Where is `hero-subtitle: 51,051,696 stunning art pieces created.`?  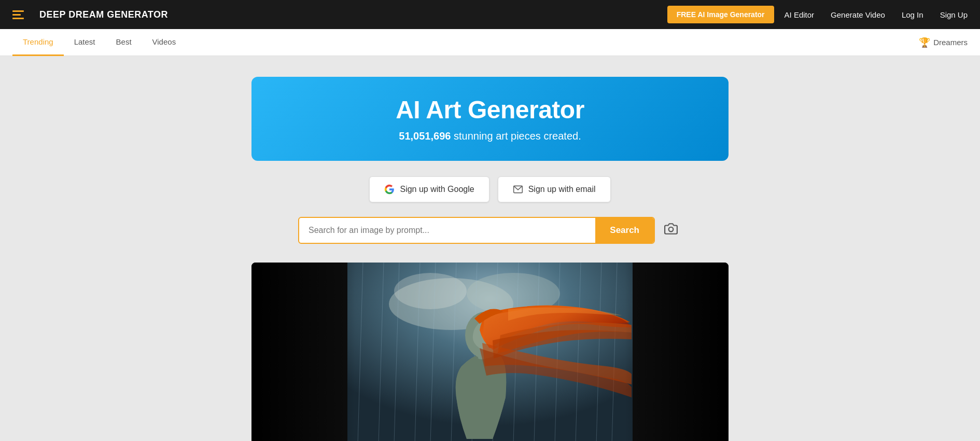
hero-subtitle: 51,051,696 stunning art pieces created. is located at coordinates (490, 136).